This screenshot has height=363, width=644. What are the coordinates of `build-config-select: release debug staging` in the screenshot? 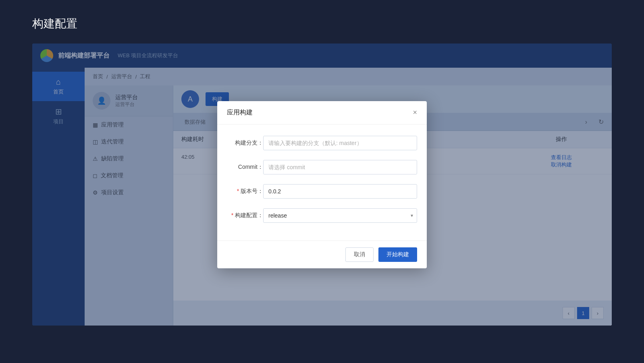 It's located at (340, 216).